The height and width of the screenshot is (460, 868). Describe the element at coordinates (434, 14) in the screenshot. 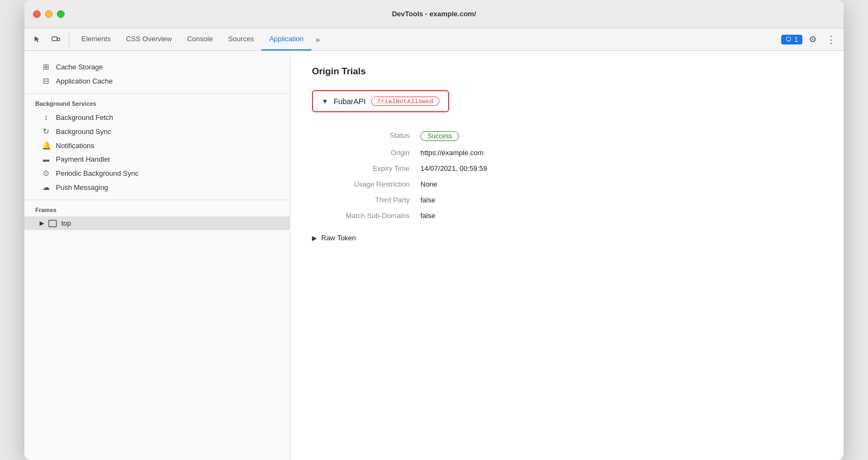

I see `titlebar: DevTools - example.com/` at that location.